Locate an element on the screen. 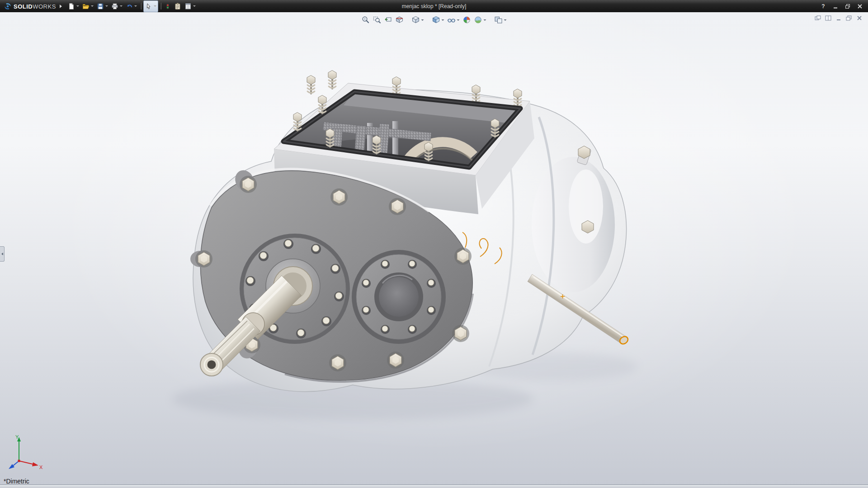 This screenshot has width=868, height=488. window-controls: ? is located at coordinates (842, 6).